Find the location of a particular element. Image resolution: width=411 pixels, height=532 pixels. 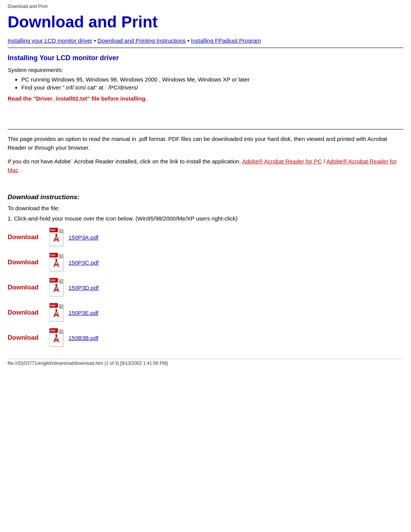

description-2-text: If you do not have Adobe¨ Acrobat Reader… is located at coordinates (124, 161).